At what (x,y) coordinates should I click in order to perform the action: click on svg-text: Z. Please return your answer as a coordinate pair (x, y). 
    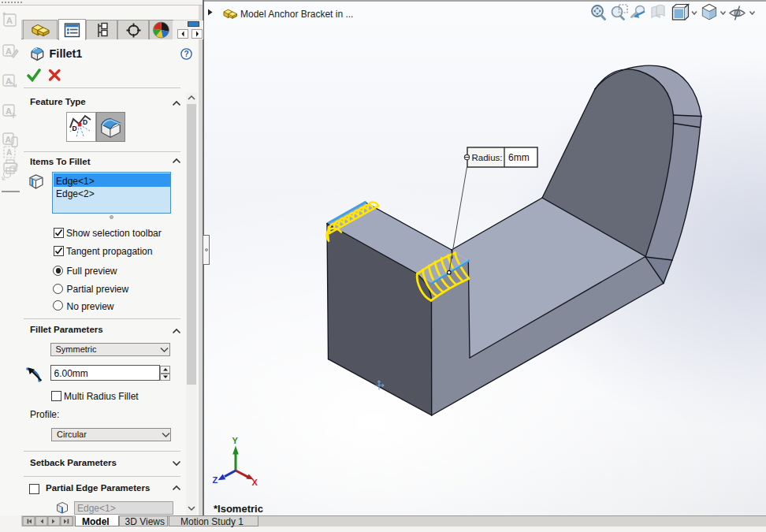
    Looking at the image, I should click on (216, 480).